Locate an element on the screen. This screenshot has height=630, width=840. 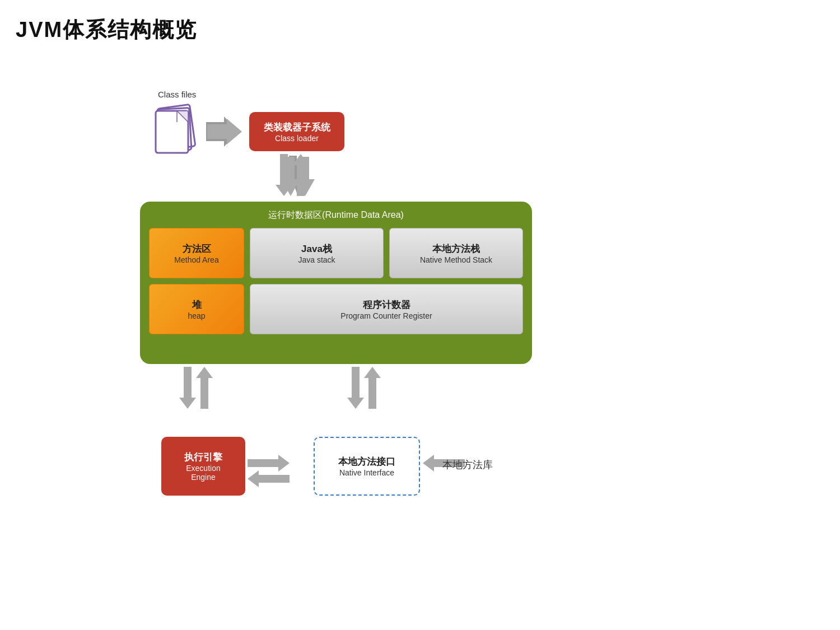
runtime-area-title: 运行时数据区(Runtime Data Area) is located at coordinates (336, 215).